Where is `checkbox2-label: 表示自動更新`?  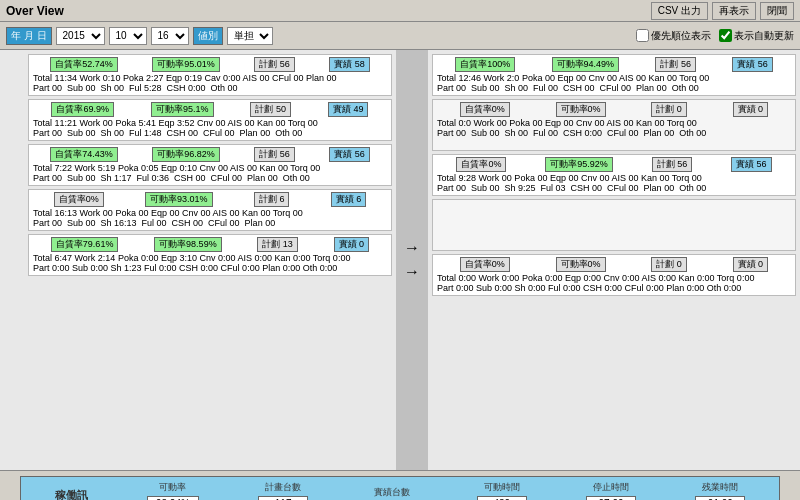 checkbox2-label: 表示自動更新 is located at coordinates (756, 36).